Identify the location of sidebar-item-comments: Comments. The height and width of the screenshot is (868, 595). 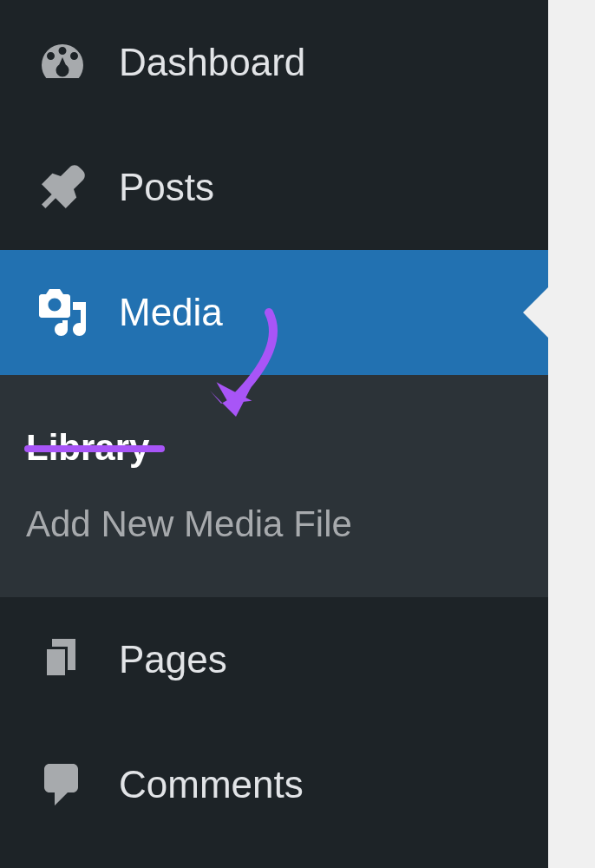
(274, 785).